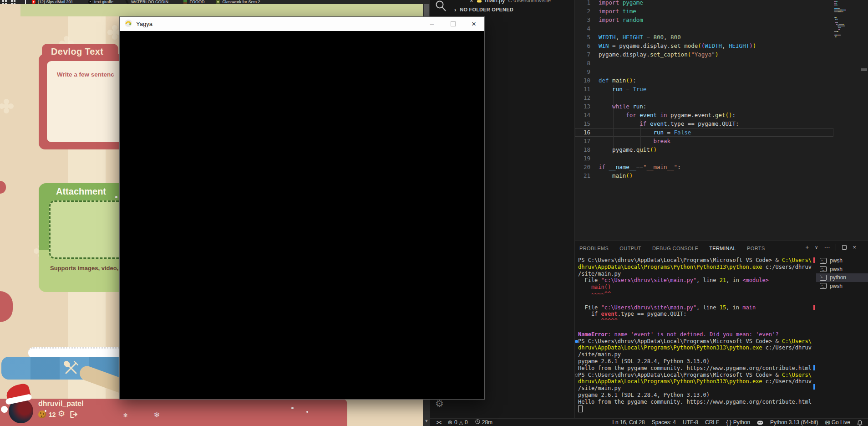 This screenshot has width=868, height=426. What do you see at coordinates (706, 176) in the screenshot?
I see `code-line-21: 21 main()` at bounding box center [706, 176].